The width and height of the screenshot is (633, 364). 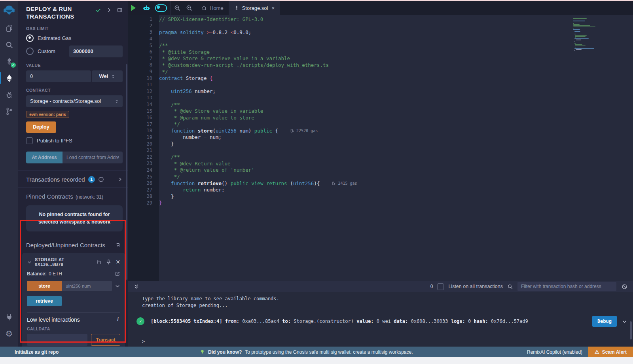 I want to click on code-line: 22 /**, so click(x=381, y=157).